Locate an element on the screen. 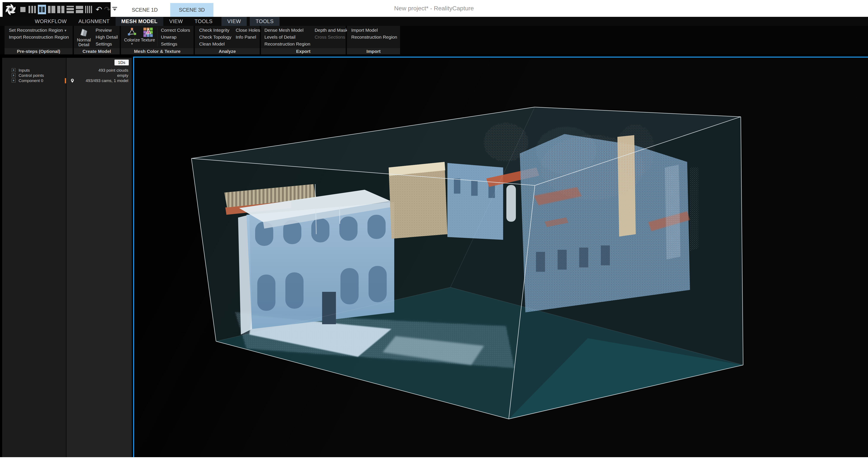 The width and height of the screenshot is (868, 463). redo-icon: ↷ is located at coordinates (107, 9).